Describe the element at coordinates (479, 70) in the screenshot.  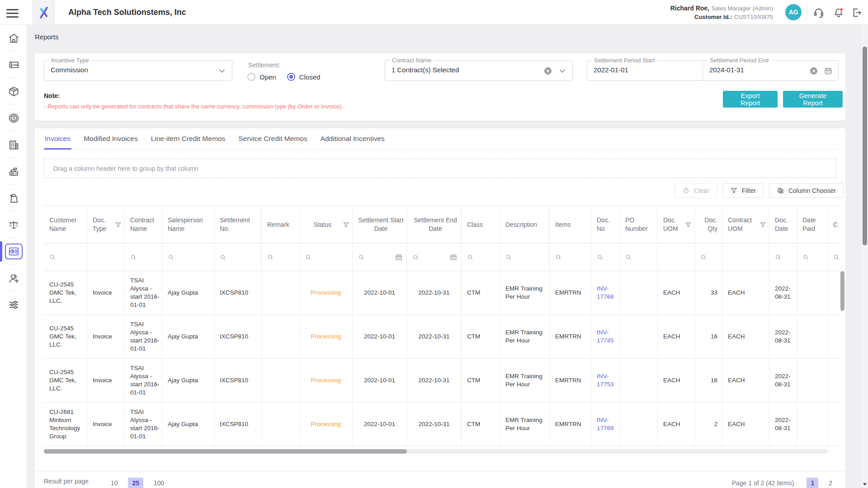
I see `contract-name-select: Contract Name 1 Contract(s) Selected` at that location.